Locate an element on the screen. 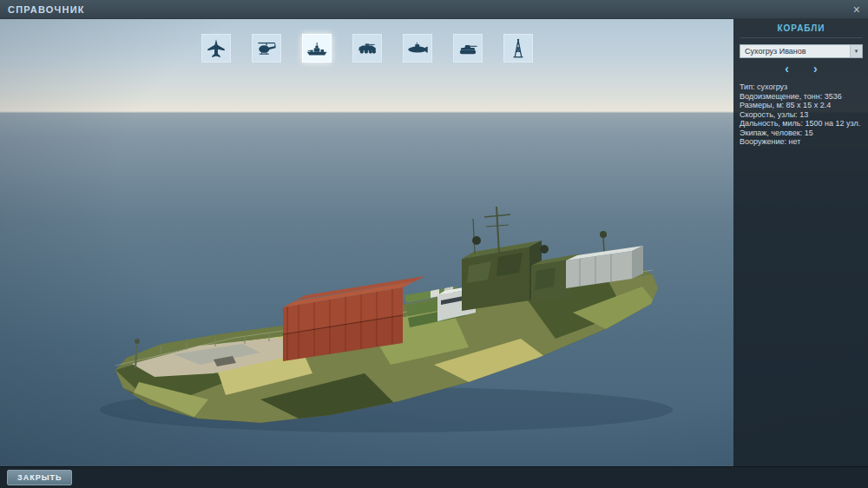 The width and height of the screenshot is (868, 488). helicopter-icon is located at coordinates (266, 49).